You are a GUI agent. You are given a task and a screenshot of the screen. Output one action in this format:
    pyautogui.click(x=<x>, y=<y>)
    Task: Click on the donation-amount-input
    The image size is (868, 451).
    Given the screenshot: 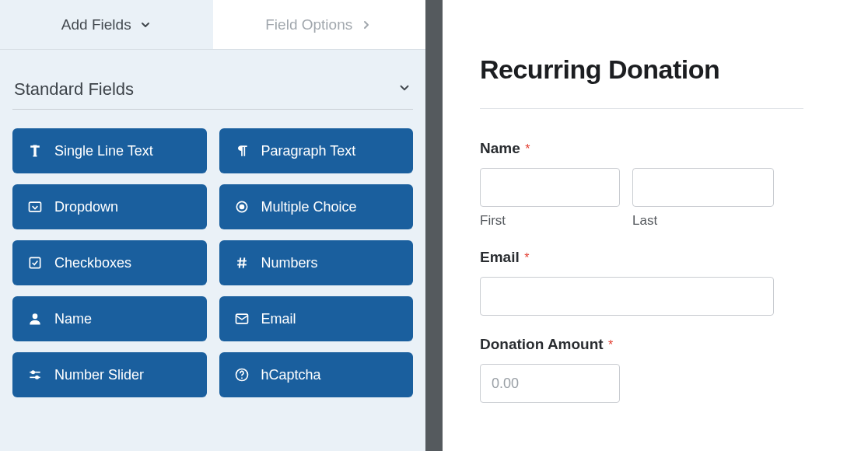 What is the action you would take?
    pyautogui.click(x=550, y=383)
    